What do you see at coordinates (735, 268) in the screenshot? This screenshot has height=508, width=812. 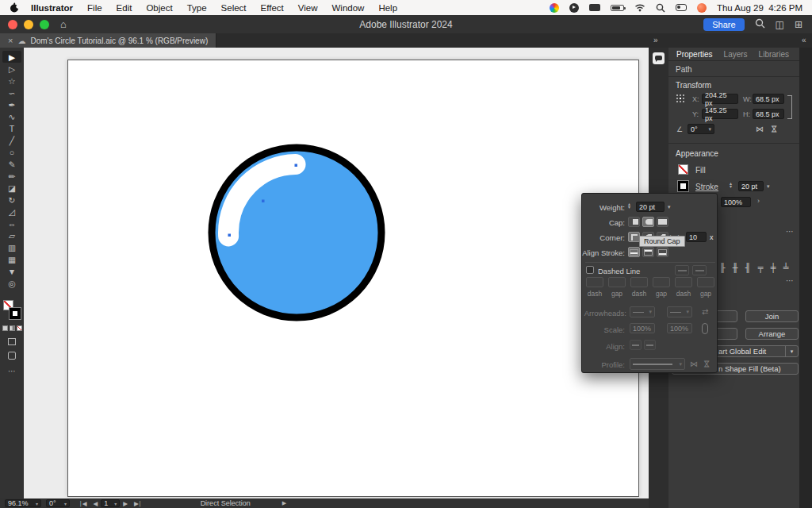 I see `align-center-icon: ╫` at bounding box center [735, 268].